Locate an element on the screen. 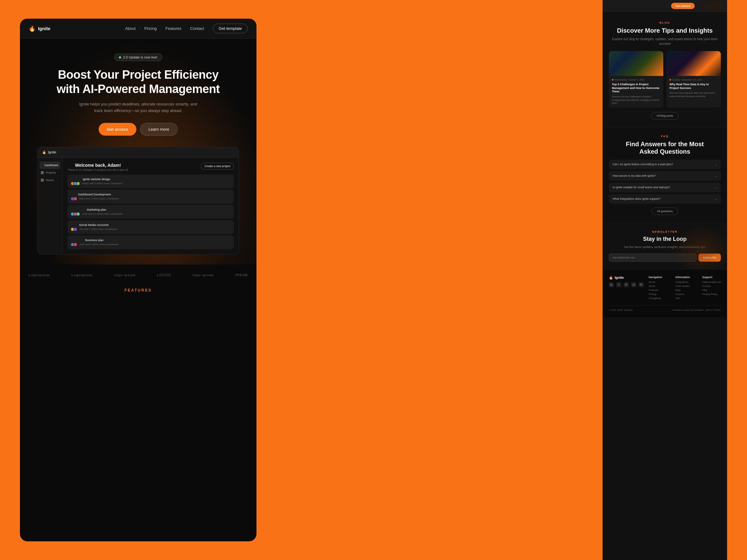  dash-subtitle-text: There is 11 changes in projects you are … is located at coordinates (98, 170).